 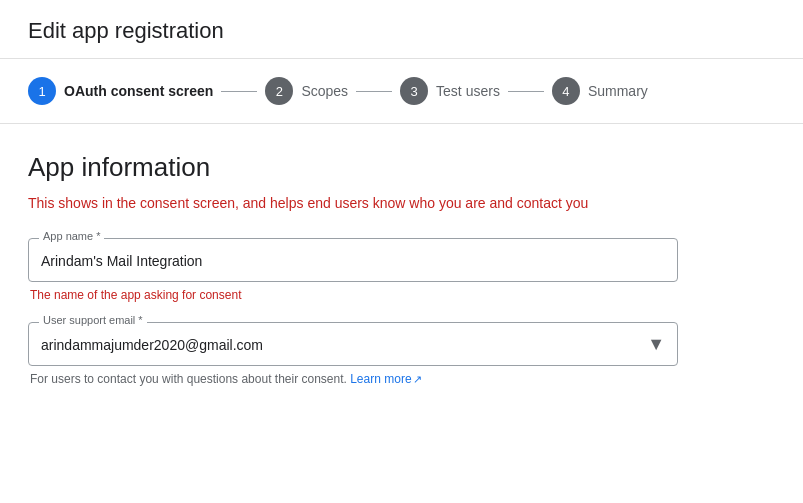 What do you see at coordinates (600, 91) in the screenshot?
I see `step-4: 4 Summary` at bounding box center [600, 91].